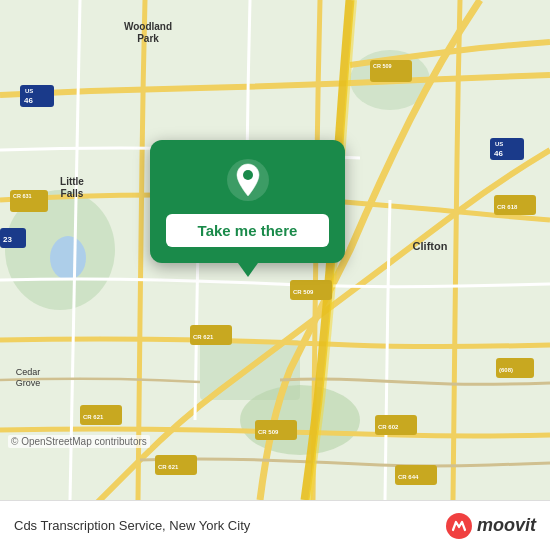  What do you see at coordinates (388, 427) in the screenshot?
I see `svg-text: CR 602` at bounding box center [388, 427].